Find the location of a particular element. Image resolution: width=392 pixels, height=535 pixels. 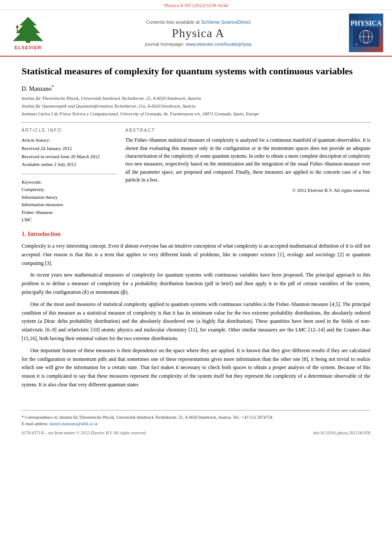

svg-text: A is located at coordinates (356, 44).